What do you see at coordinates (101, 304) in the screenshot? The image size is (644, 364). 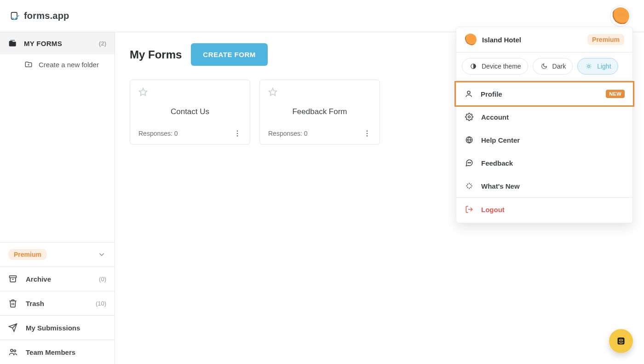 I see `sidebar-item-count: (10)` at bounding box center [101, 304].